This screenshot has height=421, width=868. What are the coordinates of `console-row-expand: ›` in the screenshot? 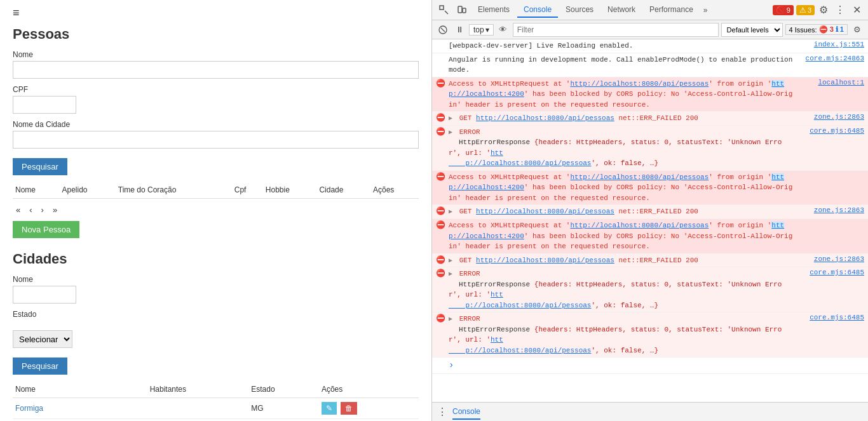 It's located at (650, 366).